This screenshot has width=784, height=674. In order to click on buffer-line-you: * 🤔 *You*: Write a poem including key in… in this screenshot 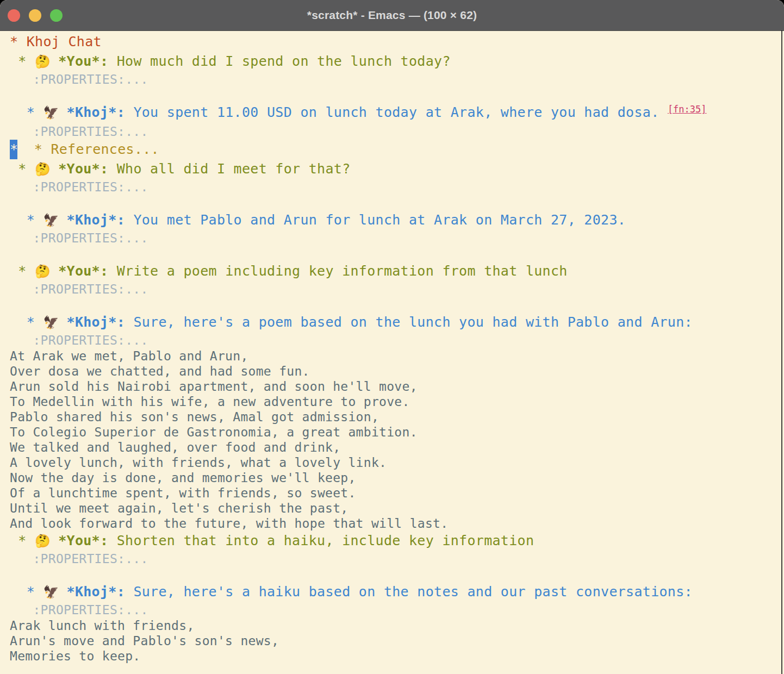, I will do `click(397, 271)`.